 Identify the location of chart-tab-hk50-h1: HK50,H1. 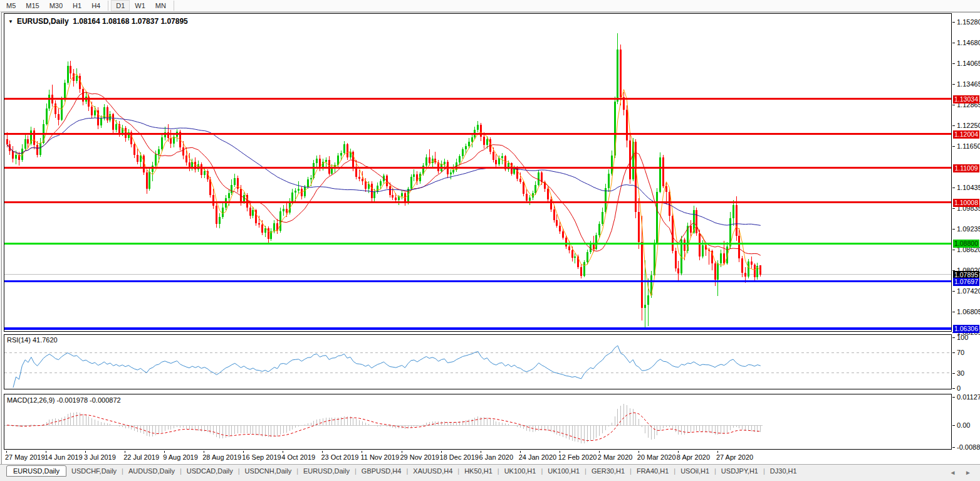
(479, 470).